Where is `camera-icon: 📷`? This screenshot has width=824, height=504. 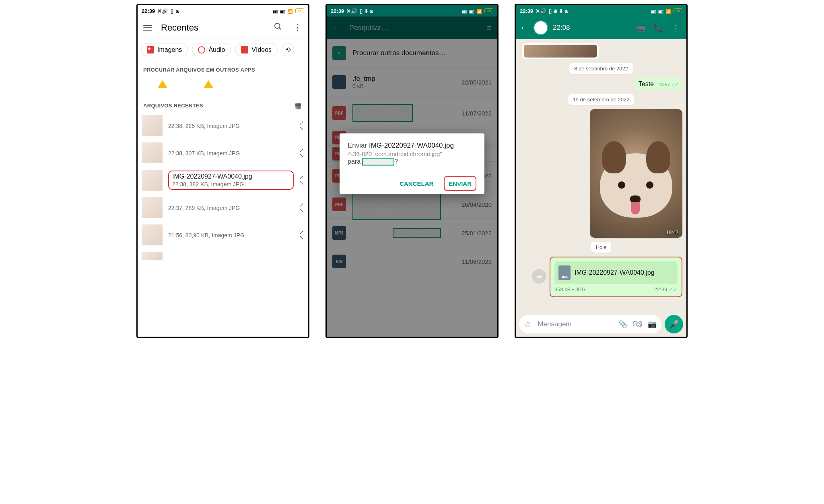
camera-icon: 📷 is located at coordinates (652, 324).